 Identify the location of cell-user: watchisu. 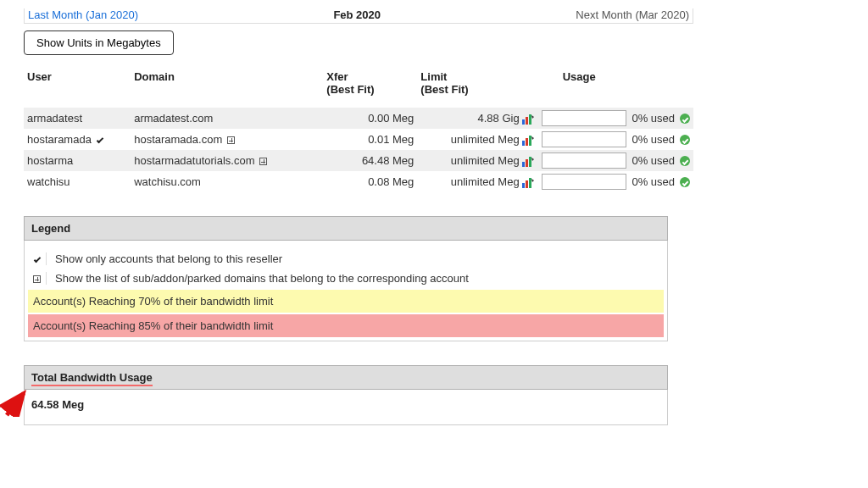
(77, 181).